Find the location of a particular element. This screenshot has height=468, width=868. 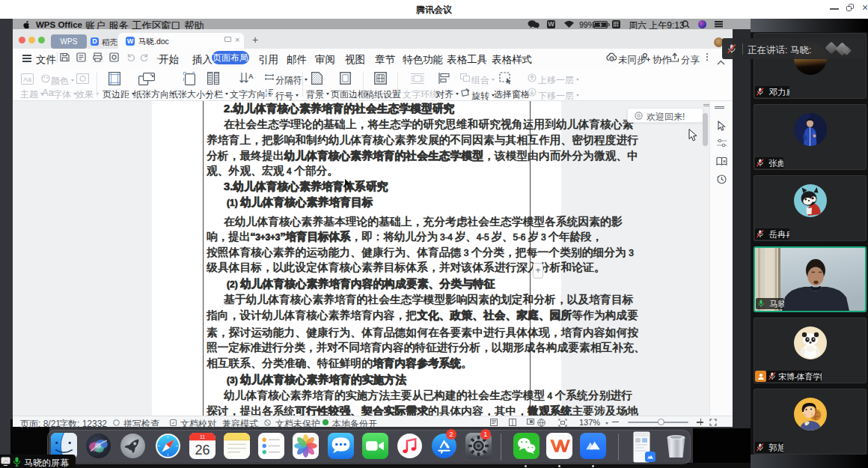

svg-text: 11 is located at coordinates (202, 437).